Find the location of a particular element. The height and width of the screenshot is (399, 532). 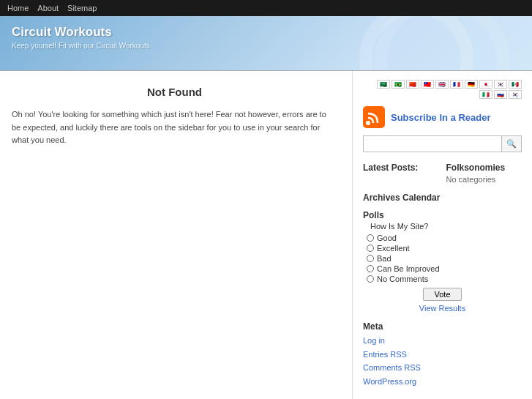

flag-ru: 🇷🇺 is located at coordinates (501, 94).